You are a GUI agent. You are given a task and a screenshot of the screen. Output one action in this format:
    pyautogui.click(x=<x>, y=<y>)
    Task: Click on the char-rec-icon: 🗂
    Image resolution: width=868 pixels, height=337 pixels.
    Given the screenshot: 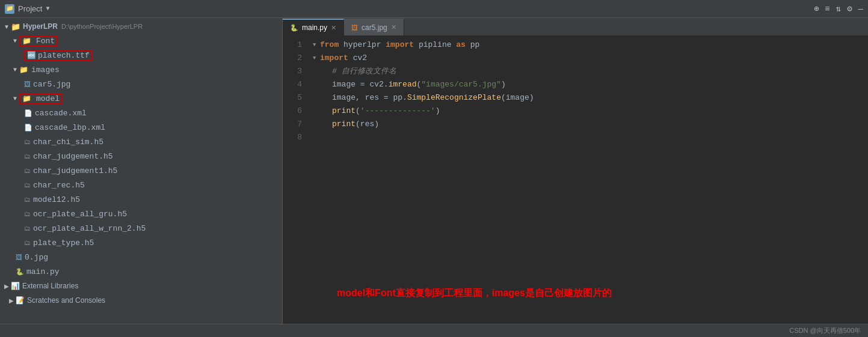 What is the action you would take?
    pyautogui.click(x=28, y=185)
    